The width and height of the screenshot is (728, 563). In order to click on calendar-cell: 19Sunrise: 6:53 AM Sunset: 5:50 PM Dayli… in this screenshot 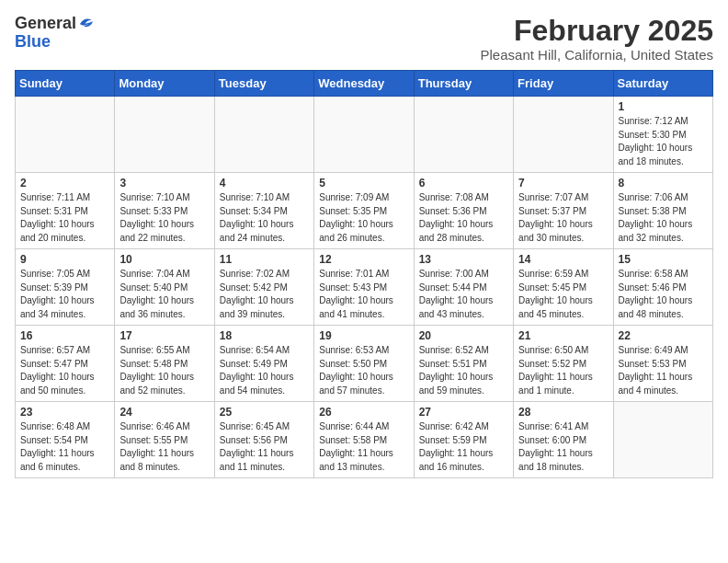, I will do `click(364, 364)`.